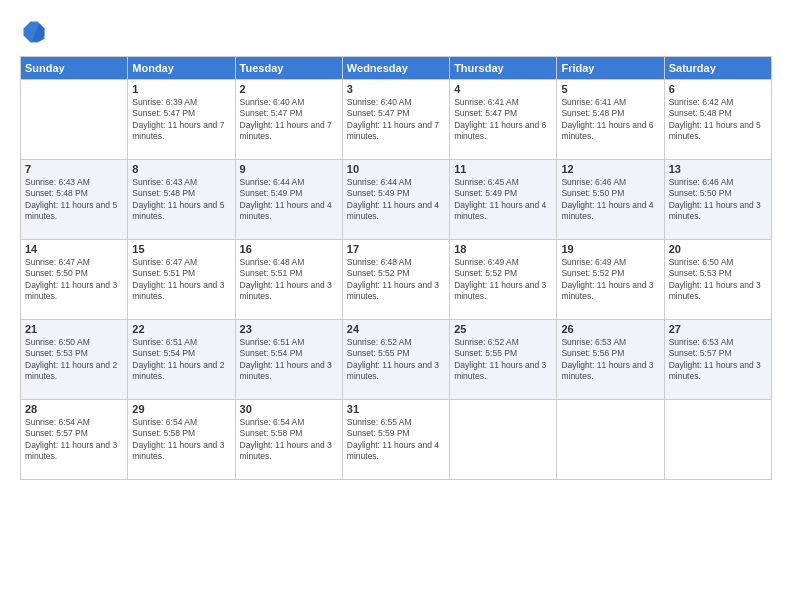  What do you see at coordinates (718, 120) in the screenshot?
I see `calendar-cell: 6Sunrise: 6:42 AMSunset: 5:48 PMDaylight…` at bounding box center [718, 120].